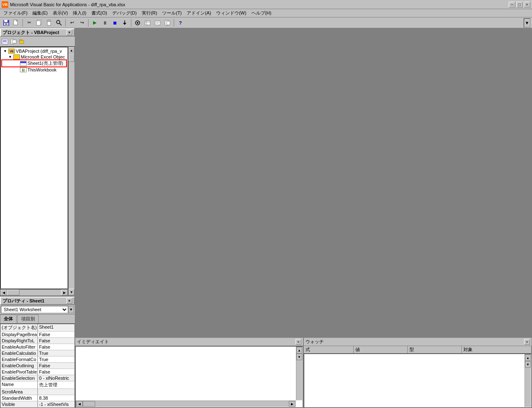 This screenshot has height=408, width=532. I want to click on menu-debug: デバッグ(D), so click(125, 13).